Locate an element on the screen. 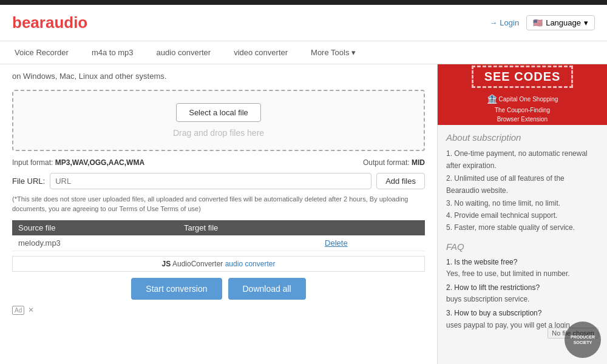 The width and height of the screenshot is (607, 364). source-file-cell: melody.mp3 is located at coordinates (95, 243).